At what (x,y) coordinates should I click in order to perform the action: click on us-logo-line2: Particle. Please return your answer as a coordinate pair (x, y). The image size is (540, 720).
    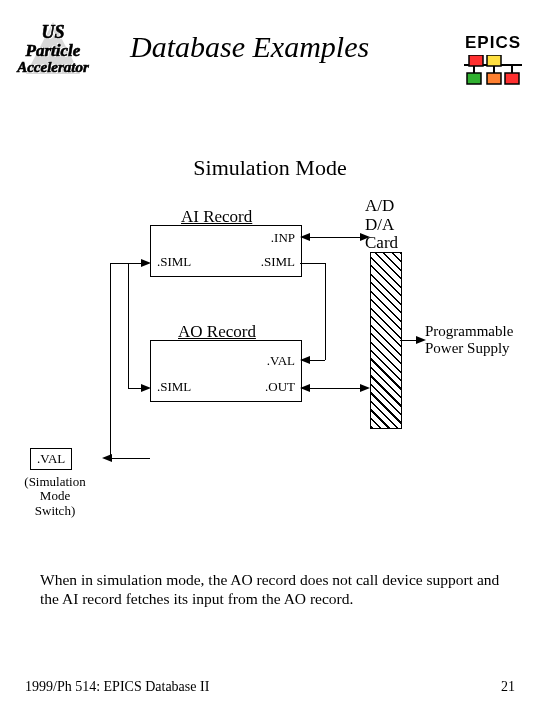
    Looking at the image, I should click on (53, 51).